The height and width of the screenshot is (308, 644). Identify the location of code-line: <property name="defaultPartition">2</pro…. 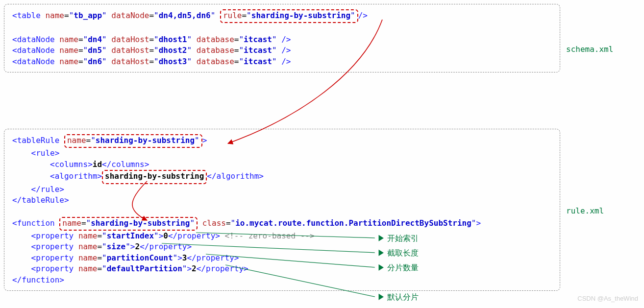
(282, 269).